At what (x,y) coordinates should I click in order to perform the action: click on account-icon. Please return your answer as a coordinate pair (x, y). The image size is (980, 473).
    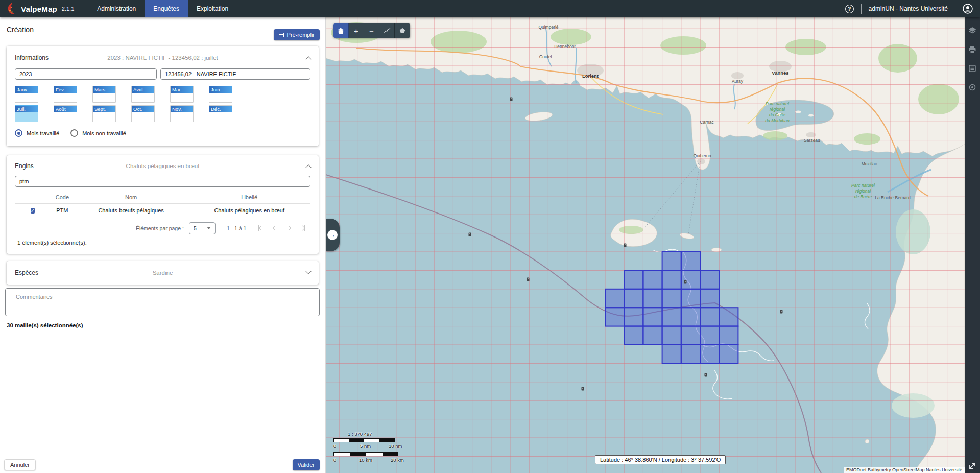
    Looking at the image, I should click on (968, 9).